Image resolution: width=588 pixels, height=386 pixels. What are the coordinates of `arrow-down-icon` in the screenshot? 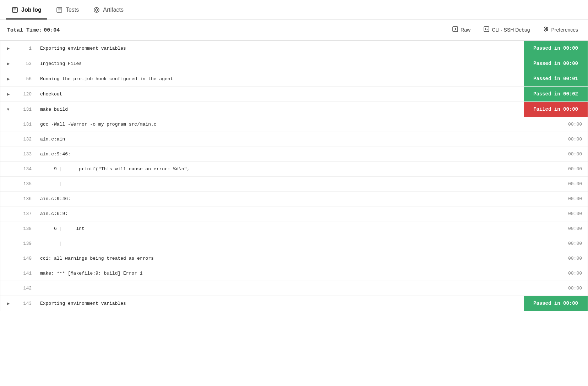 It's located at (9, 109).